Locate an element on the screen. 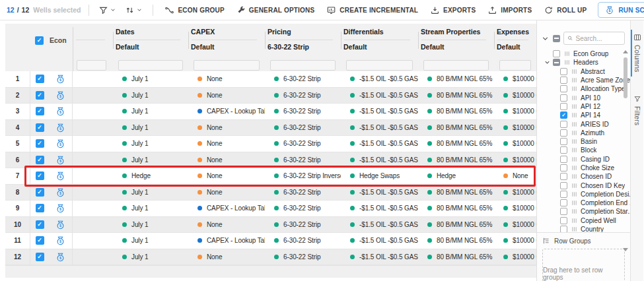 This screenshot has width=644, height=281. exports-button: EXPORTS is located at coordinates (453, 11).